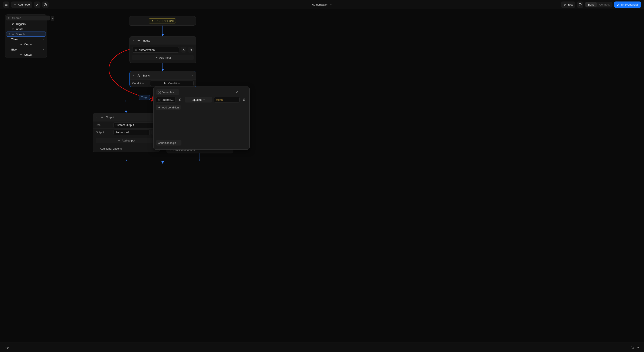  I want to click on popover-expand-button, so click(244, 92).